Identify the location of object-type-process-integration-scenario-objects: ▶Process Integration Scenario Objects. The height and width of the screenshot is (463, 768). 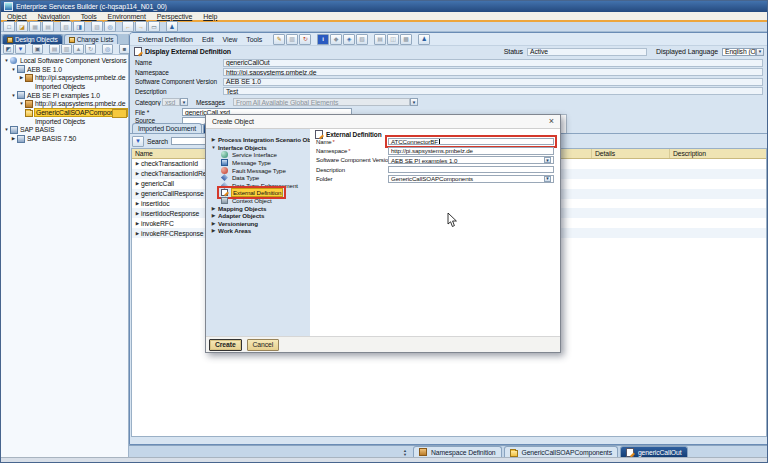
(258, 140).